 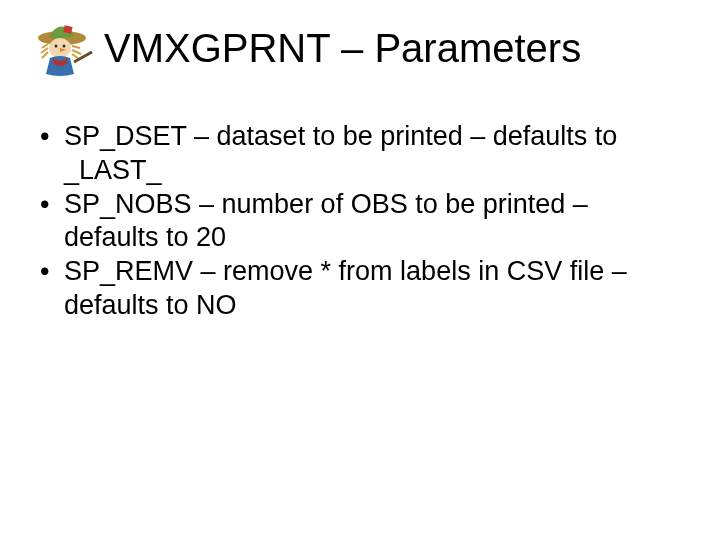 What do you see at coordinates (342, 48) in the screenshot?
I see `slide-title: VMXGPRNT – Parameters` at bounding box center [342, 48].